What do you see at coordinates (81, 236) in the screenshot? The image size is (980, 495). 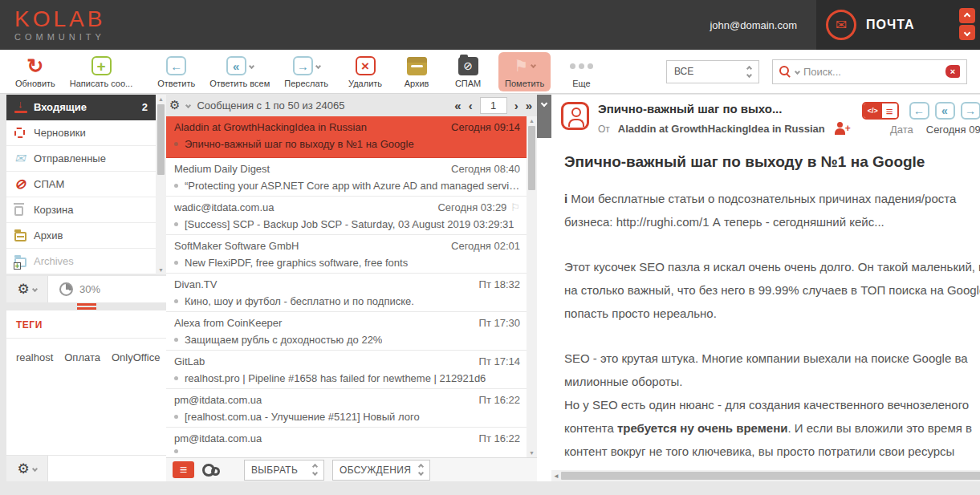 I see `sidebar-item-archive: Архив` at bounding box center [81, 236].